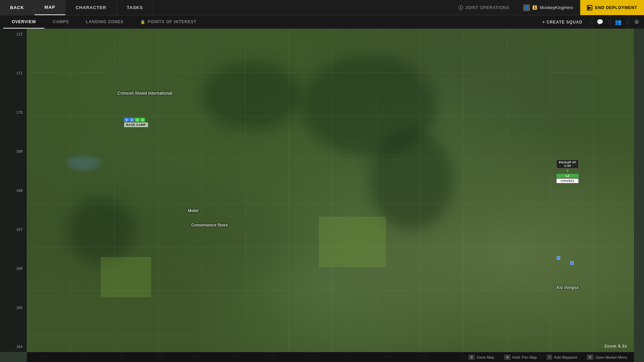  What do you see at coordinates (607, 357) in the screenshot?
I see `open-marker-action: ☰ Open Marker Menu` at bounding box center [607, 357].